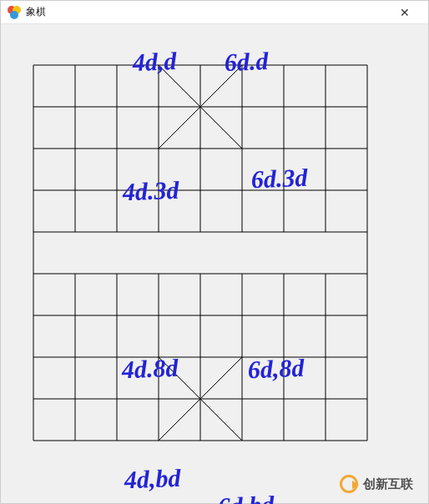 Image resolution: width=429 pixels, height=504 pixels. I want to click on window-title: 象棋, so click(207, 12).